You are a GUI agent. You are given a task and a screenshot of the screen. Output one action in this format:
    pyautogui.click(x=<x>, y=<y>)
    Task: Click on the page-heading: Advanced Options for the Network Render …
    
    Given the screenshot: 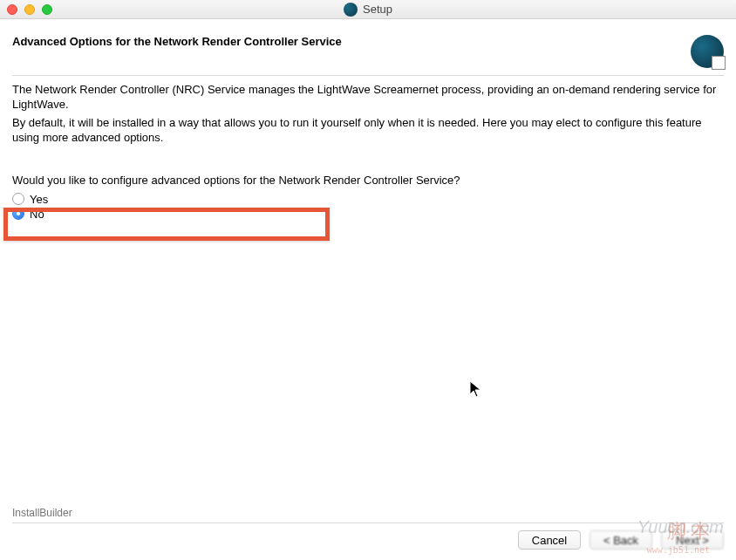 What is the action you would take?
    pyautogui.click(x=177, y=42)
    